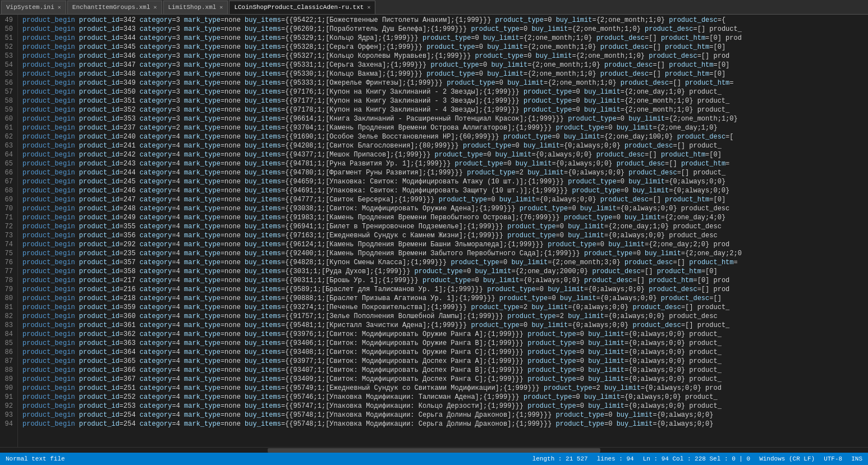 The height and width of the screenshot is (465, 868). I want to click on line-number: 56, so click(8, 83).